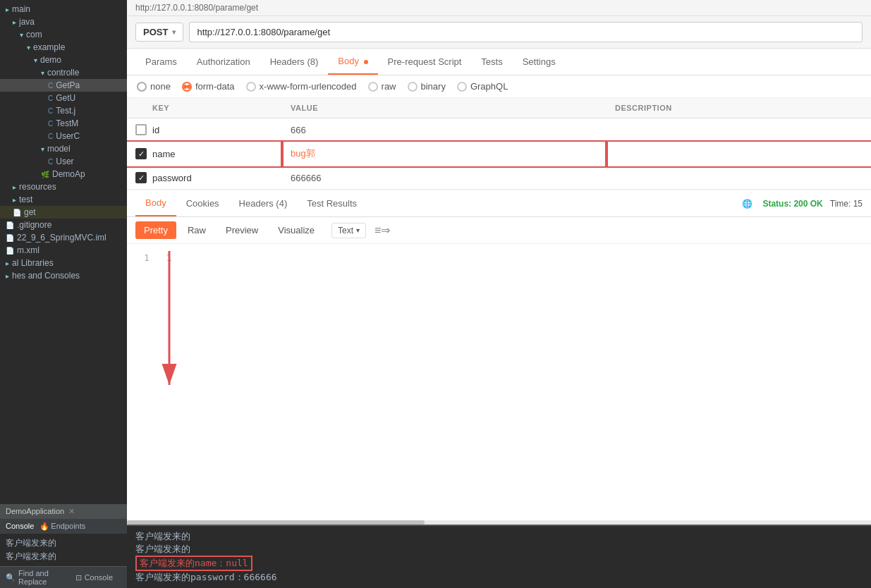 The image size is (871, 588). What do you see at coordinates (169, 258) in the screenshot?
I see `resp-value: 1` at bounding box center [169, 258].